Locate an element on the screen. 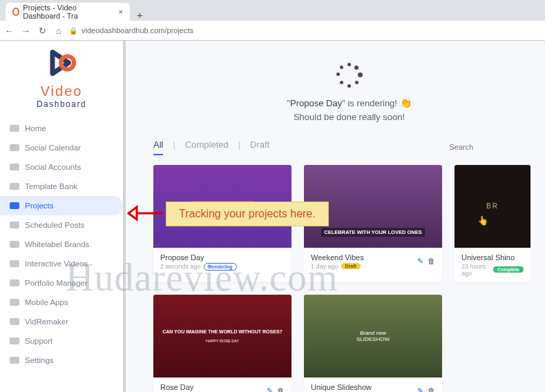 This screenshot has height=392, width=545. project-title: Universal Shino is located at coordinates (493, 257).